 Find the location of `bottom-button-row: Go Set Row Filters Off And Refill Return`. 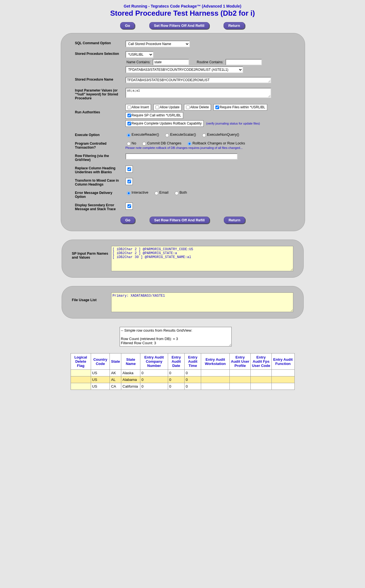

bottom-button-row: Go Set Row Filters Off And Refill Return is located at coordinates (183, 220).